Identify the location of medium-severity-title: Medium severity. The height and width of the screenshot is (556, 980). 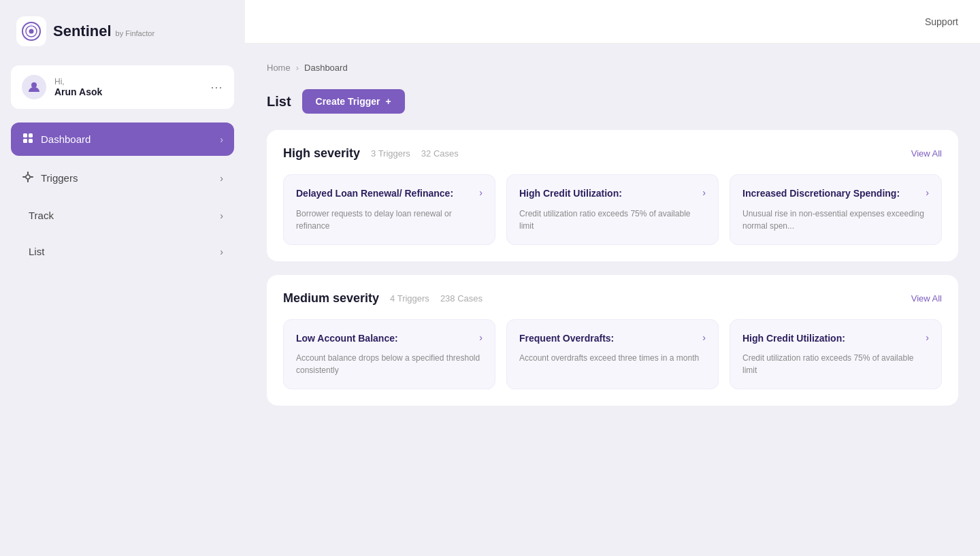
(331, 298).